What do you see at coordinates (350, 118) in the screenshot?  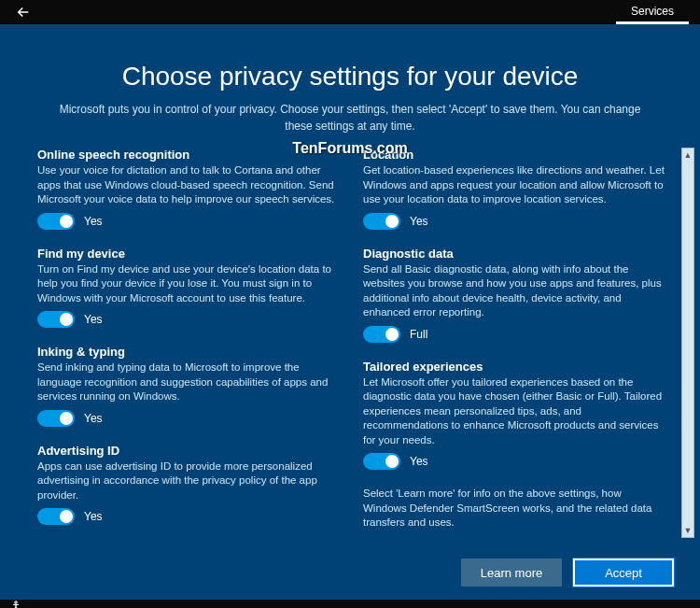 I see `page-subtitle: Microsoft puts you in control of your pr…` at bounding box center [350, 118].